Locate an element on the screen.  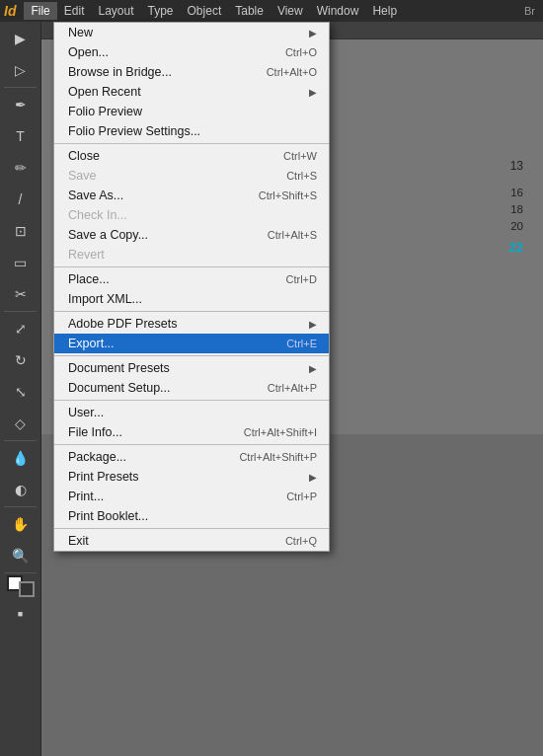
menu-item-open-recent: Open Recent ▶ is located at coordinates (192, 92).